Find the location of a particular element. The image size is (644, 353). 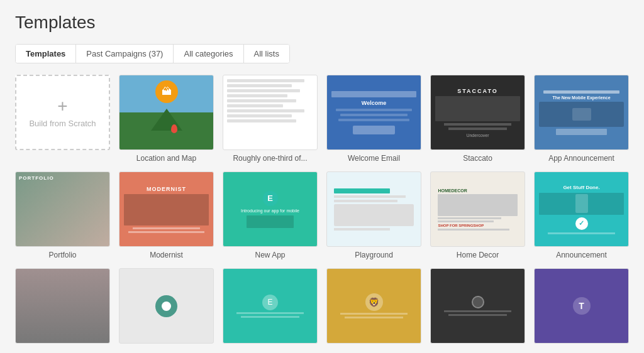

tab-past-campaigns: Past Campaigns (37) is located at coordinates (125, 54).